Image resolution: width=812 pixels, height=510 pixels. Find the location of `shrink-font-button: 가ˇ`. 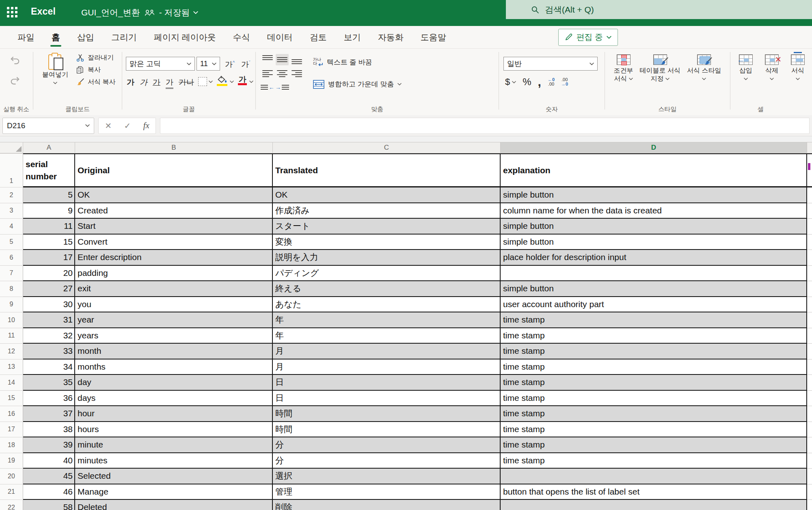

shrink-font-button: 가ˇ is located at coordinates (246, 65).